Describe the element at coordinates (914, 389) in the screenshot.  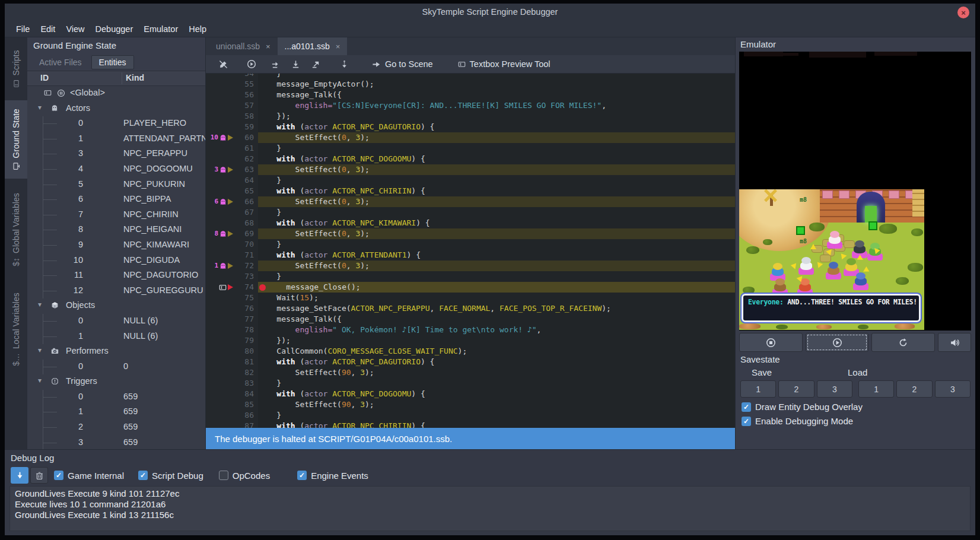
I see `load-slot-2: 2` at that location.